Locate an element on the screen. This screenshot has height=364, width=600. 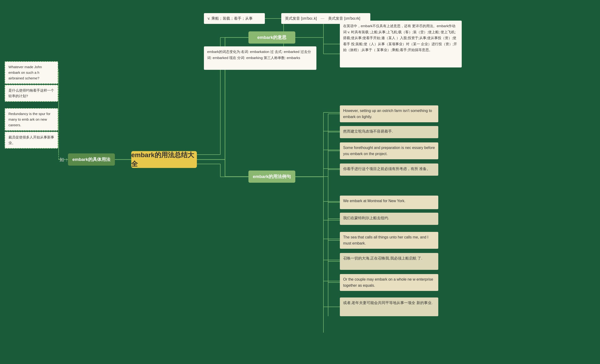
left-english-2-text: Redundancy is the spur for many to emb a… is located at coordinates (29, 119).